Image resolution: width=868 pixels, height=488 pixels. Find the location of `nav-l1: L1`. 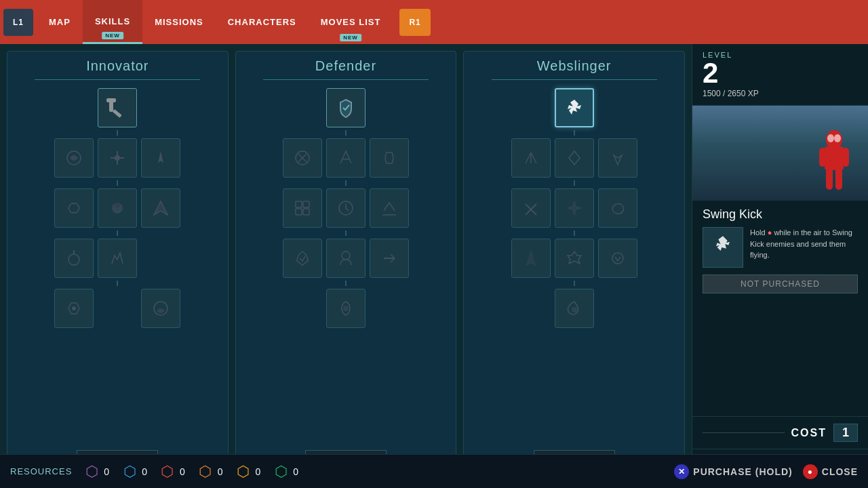

nav-l1: L1 is located at coordinates (18, 22).